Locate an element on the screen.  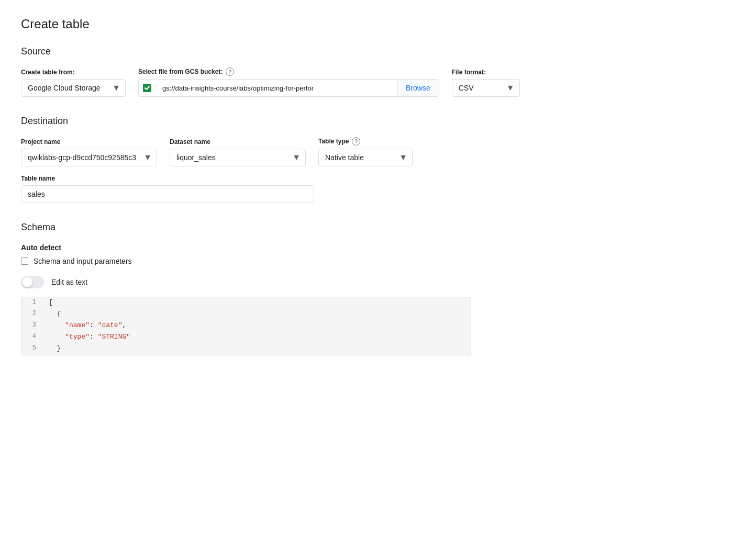
file-format-select-wrapper: CSV JSON Avro Parquet ORC Datastore back… is located at coordinates (486, 88).